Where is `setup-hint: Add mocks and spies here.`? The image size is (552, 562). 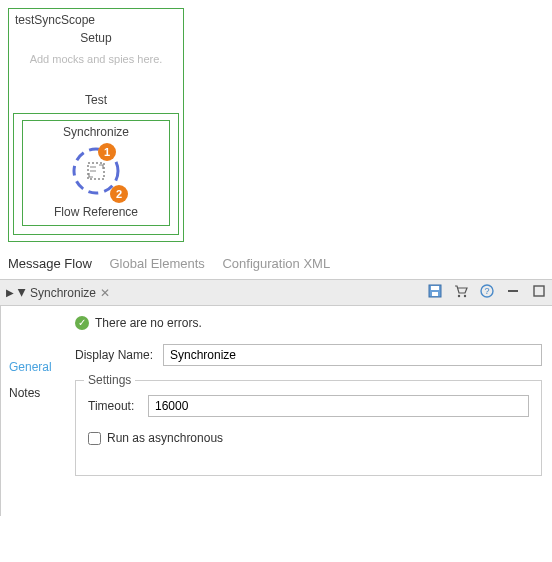 setup-hint: Add mocks and spies here. is located at coordinates (96, 69).